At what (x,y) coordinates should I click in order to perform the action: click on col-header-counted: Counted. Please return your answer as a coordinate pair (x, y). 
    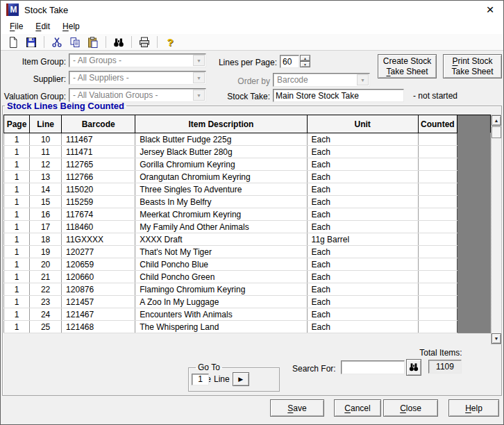
    Looking at the image, I should click on (437, 124).